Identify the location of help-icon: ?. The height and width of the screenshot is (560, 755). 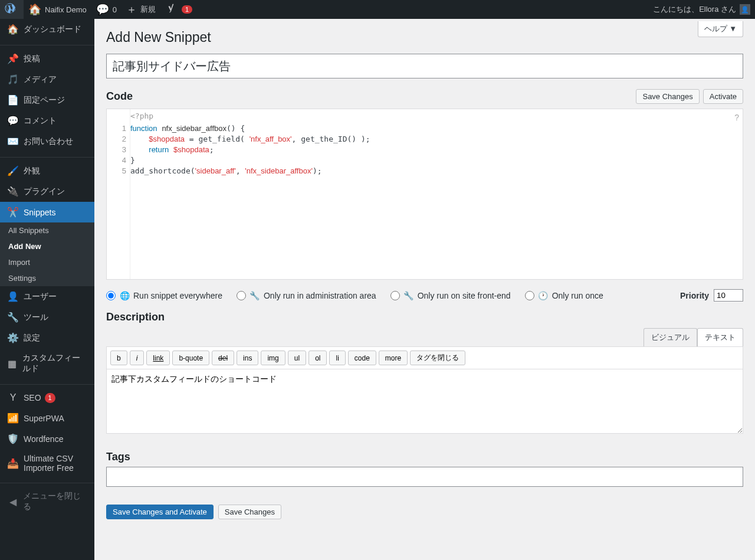
(737, 117).